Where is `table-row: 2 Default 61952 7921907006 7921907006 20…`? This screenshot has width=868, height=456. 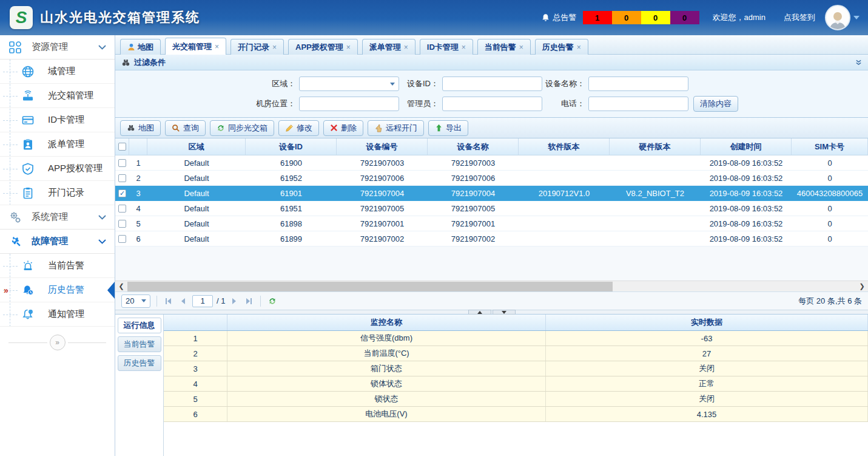 table-row: 2 Default 61952 7921907006 7921907006 20… is located at coordinates (491, 179).